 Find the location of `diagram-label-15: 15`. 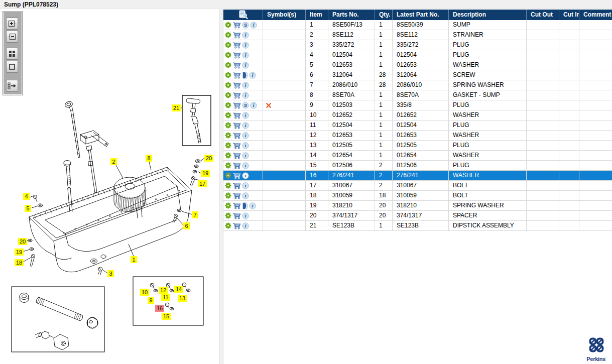

diagram-label-15: 15 is located at coordinates (166, 316).